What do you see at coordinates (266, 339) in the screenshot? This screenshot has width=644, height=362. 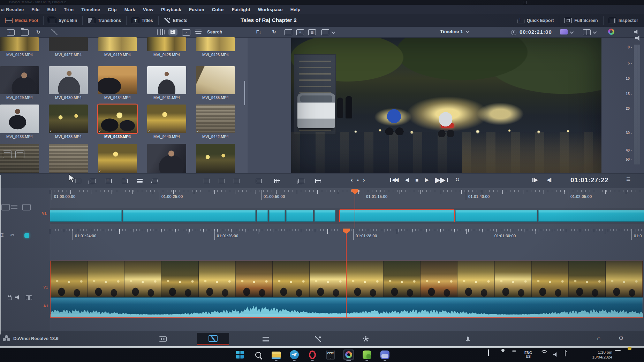 I see `page-tab-edit` at bounding box center [266, 339].